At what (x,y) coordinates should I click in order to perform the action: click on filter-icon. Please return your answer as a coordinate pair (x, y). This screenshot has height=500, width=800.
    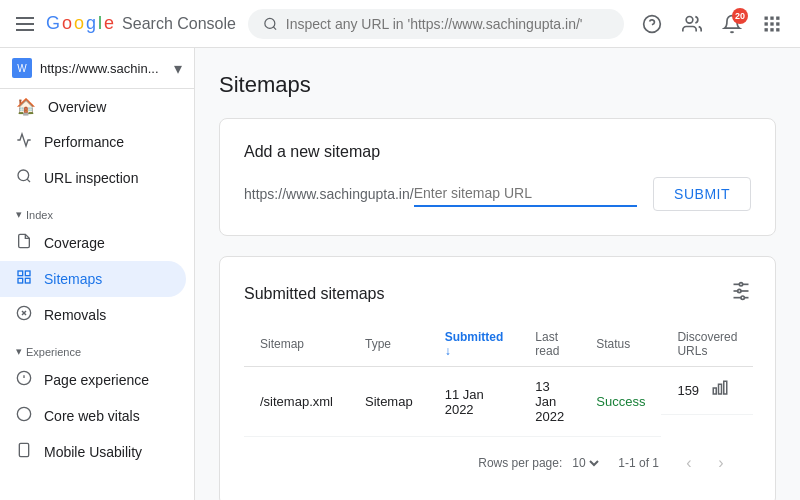
    Looking at the image, I should click on (741, 294).